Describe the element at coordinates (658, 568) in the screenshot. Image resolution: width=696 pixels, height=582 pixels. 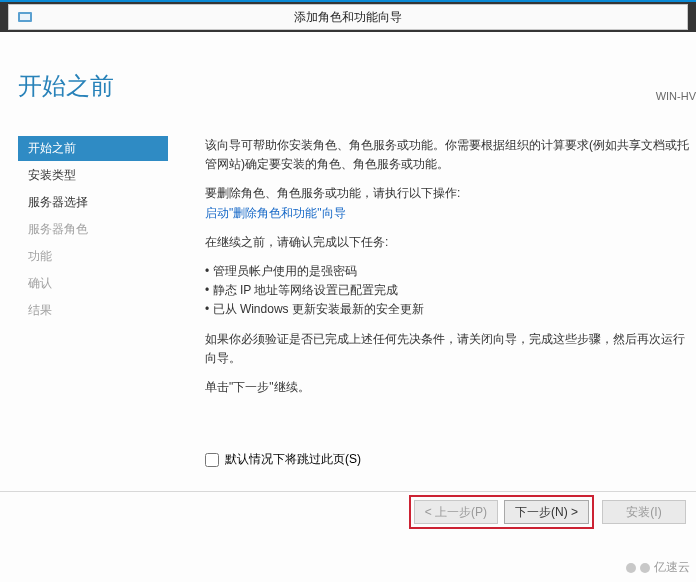
I see `watermark: 亿速云` at that location.